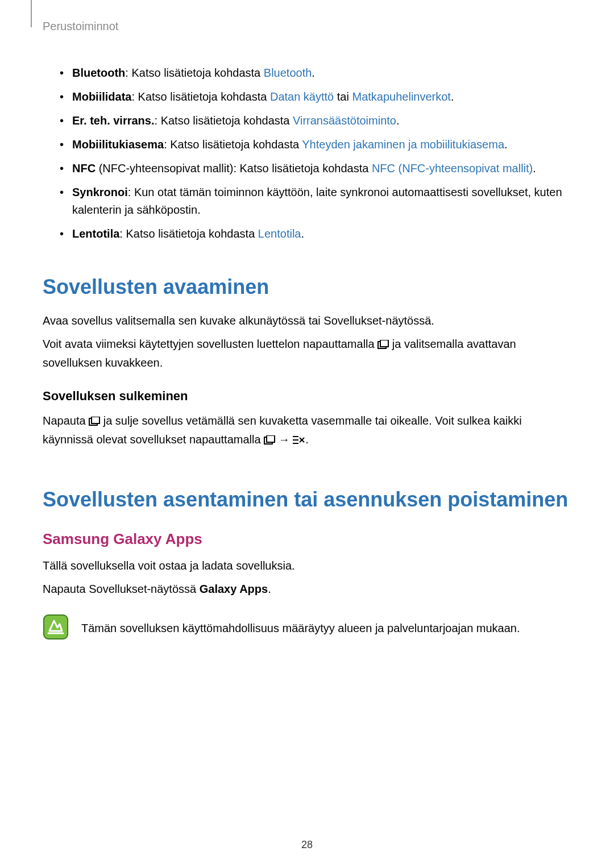 Image resolution: width=614 pixels, height=868 pixels. Describe the element at coordinates (343, 97) in the screenshot. I see `bullet-text: tai` at that location.